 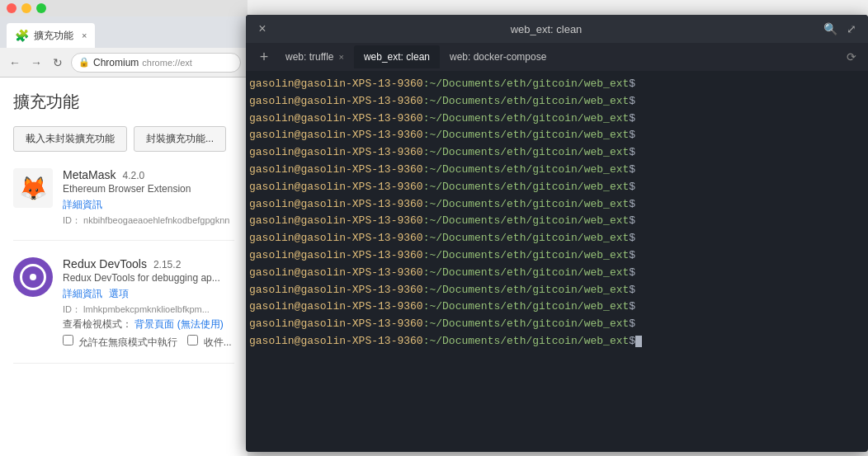 What do you see at coordinates (68, 340) in the screenshot?
I see `redux-incognito-checkbox` at bounding box center [68, 340].